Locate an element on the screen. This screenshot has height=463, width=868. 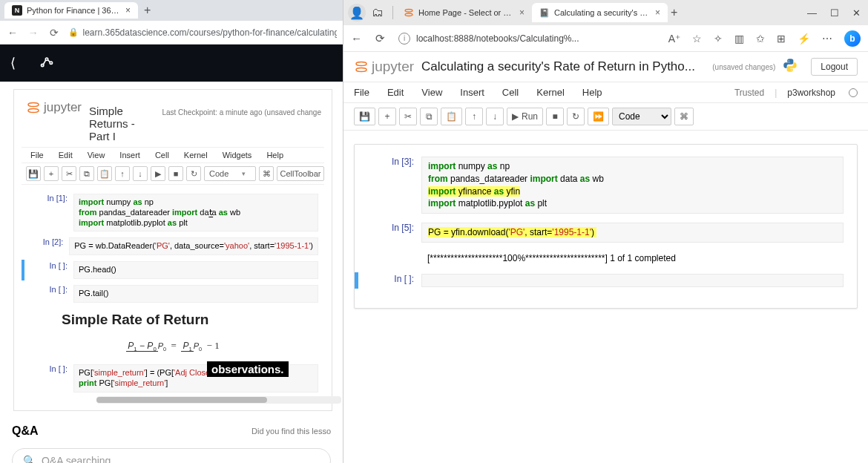
chrome-tab: N Python for Finance | 365 Data Sci × is located at coordinates (71, 10).